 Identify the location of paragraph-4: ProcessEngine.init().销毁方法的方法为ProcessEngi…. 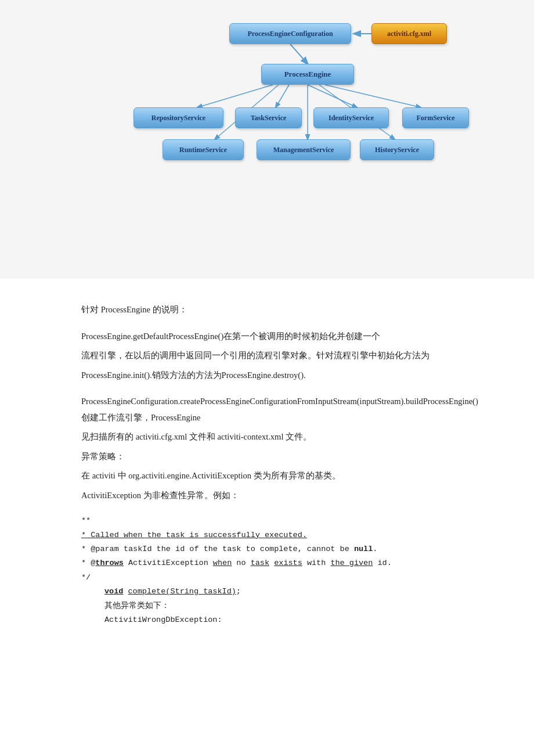
(267, 376).